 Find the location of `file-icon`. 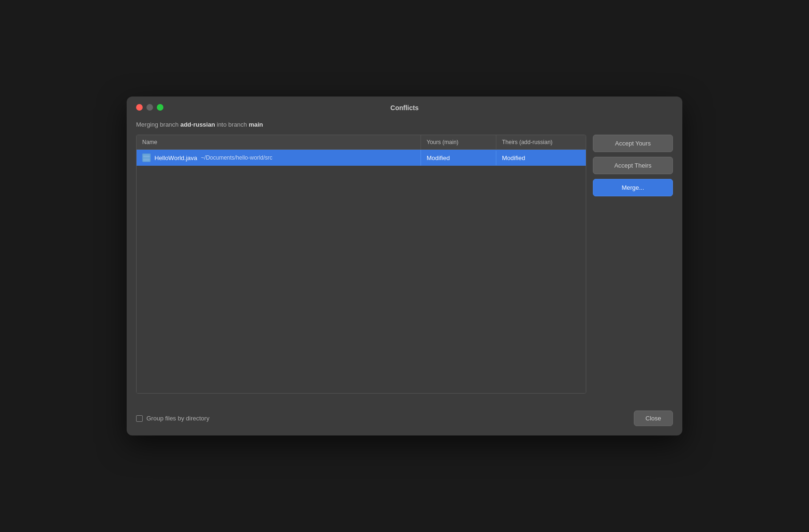

file-icon is located at coordinates (146, 158).